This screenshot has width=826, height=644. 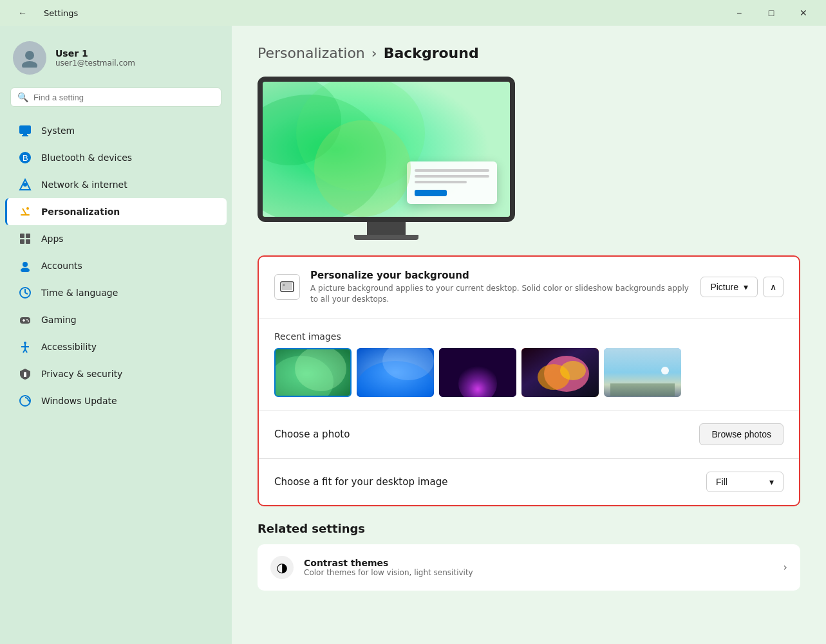 I want to click on monitor-preview, so click(x=386, y=158).